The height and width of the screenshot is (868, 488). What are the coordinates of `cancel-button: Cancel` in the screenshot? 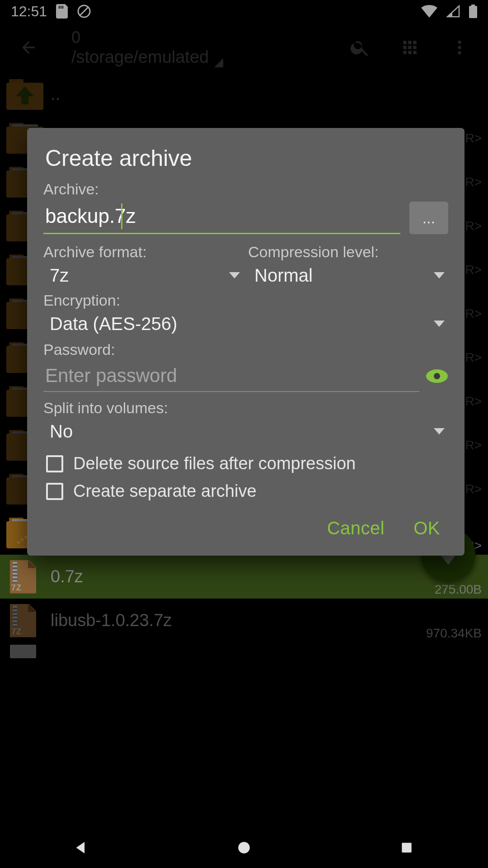 It's located at (356, 528).